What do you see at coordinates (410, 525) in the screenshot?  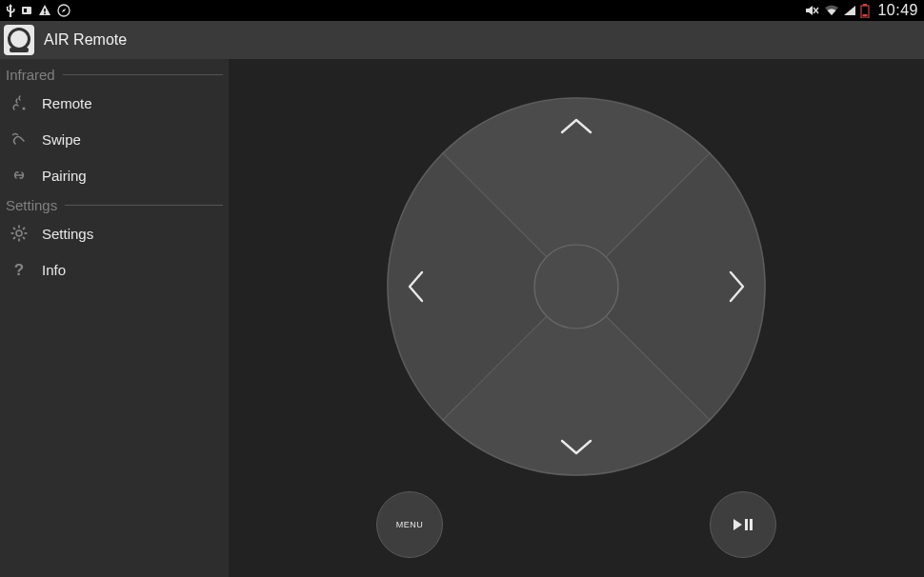 I see `menu-button-label: MENU` at bounding box center [410, 525].